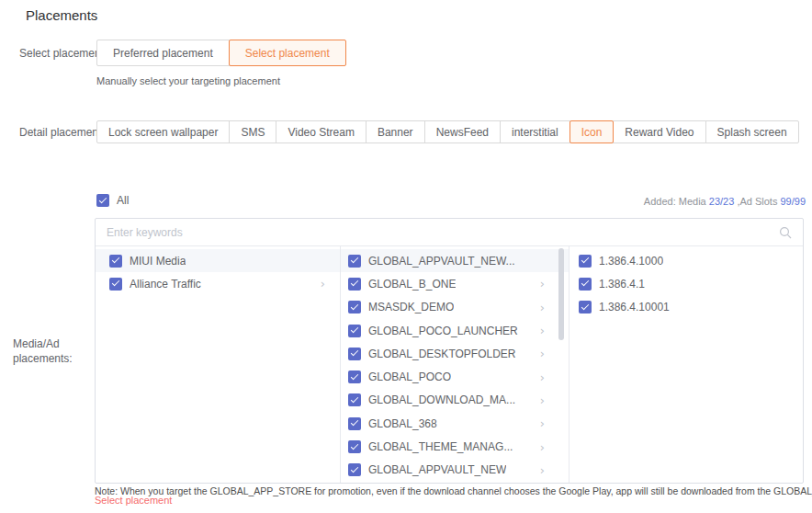 Image resolution: width=812 pixels, height=513 pixels. Describe the element at coordinates (188, 81) in the screenshot. I see `placement-helper-text: Manually select your targeting placement` at that location.